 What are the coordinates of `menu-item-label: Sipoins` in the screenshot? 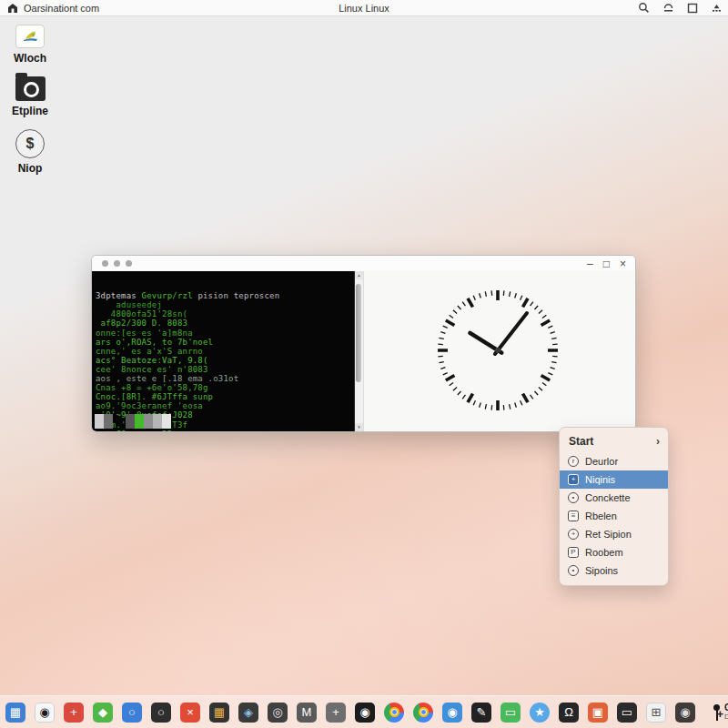 It's located at (602, 571).